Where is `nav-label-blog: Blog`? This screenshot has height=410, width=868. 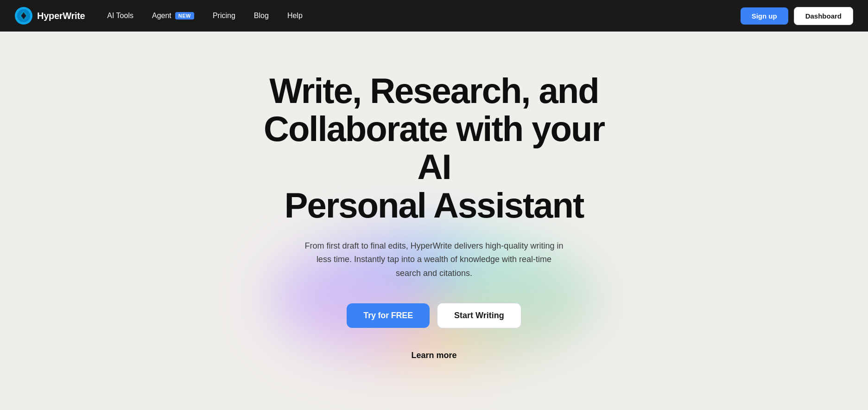
nav-label-blog: Blog is located at coordinates (261, 16).